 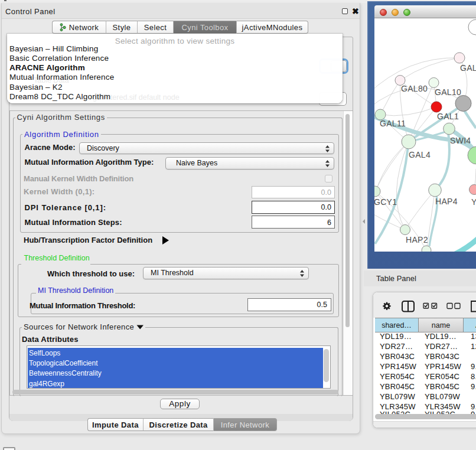 What do you see at coordinates (461, 141) in the screenshot?
I see `svg-text: SWI4` at bounding box center [461, 141].